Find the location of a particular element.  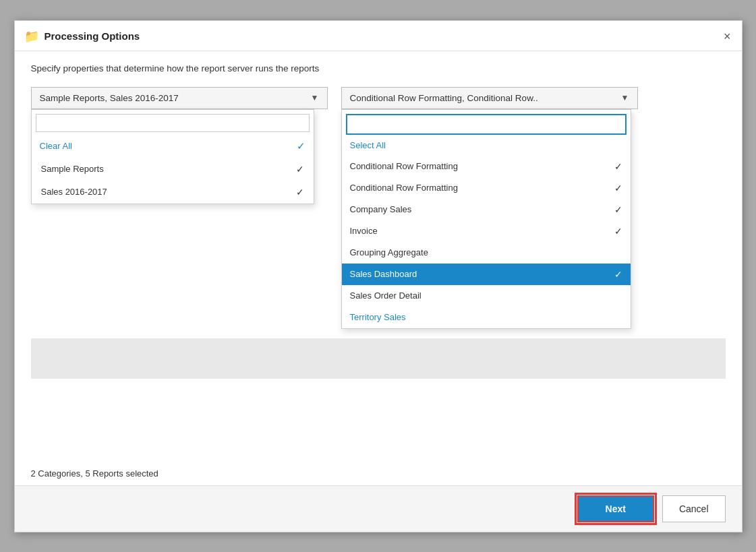

left-dropdown-label: Sample Reports, Sales 2016-2017 is located at coordinates (109, 98).